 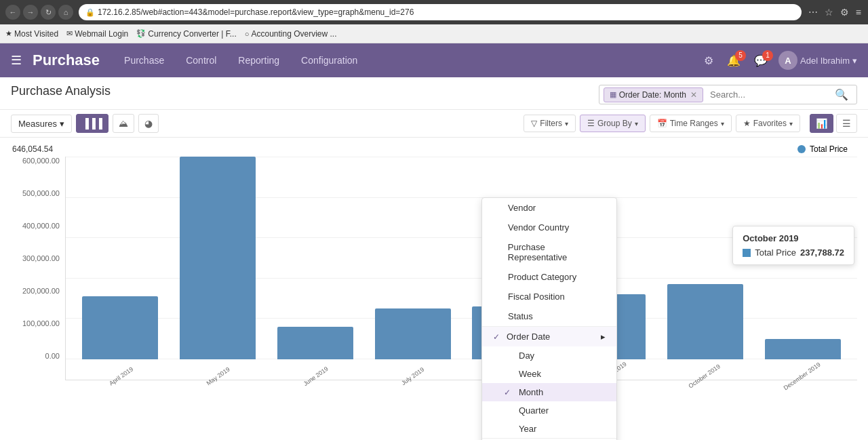 What do you see at coordinates (291, 34) in the screenshot?
I see `bookmark-accounting: ○ Accounting Overview ...` at bounding box center [291, 34].